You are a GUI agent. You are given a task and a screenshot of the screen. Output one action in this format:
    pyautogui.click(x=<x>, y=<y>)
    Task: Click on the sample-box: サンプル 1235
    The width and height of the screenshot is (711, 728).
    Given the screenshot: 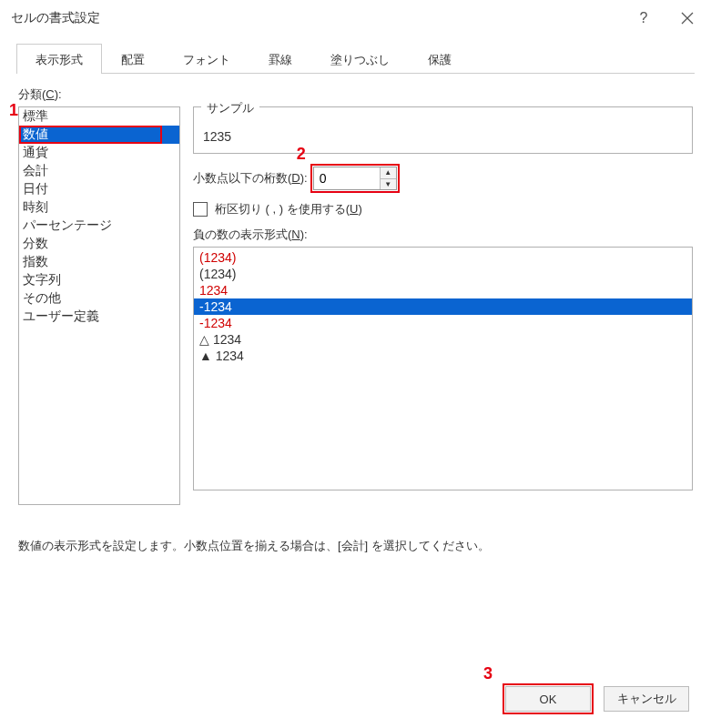 What is the action you would take?
    pyautogui.click(x=442, y=130)
    